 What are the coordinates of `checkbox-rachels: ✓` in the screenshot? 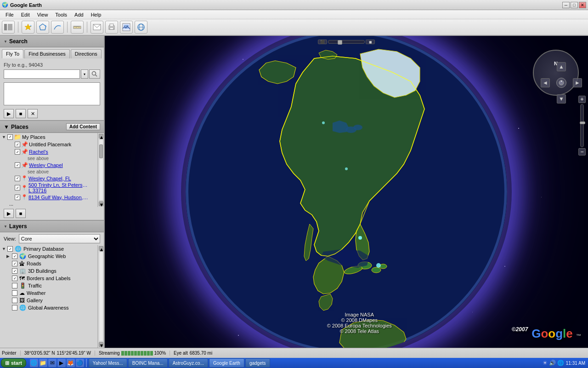 It's located at (17, 152).